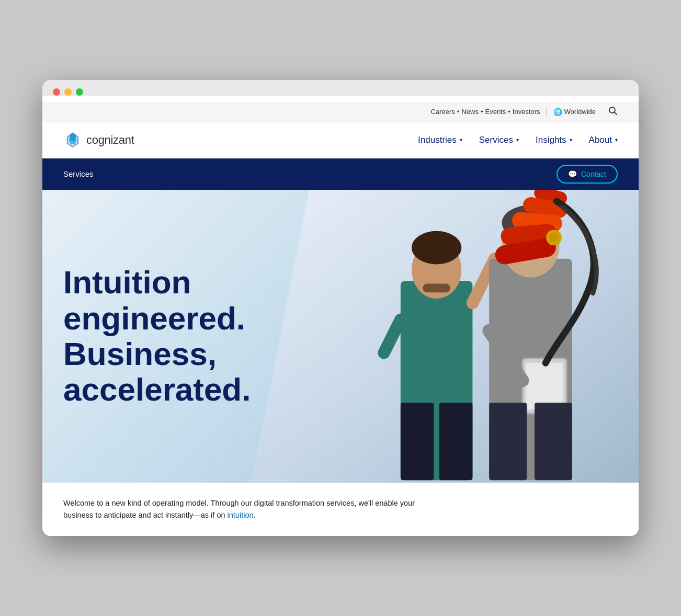 Image resolution: width=681 pixels, height=616 pixels. What do you see at coordinates (572, 174) in the screenshot?
I see `chat-icon: 💬` at bounding box center [572, 174].